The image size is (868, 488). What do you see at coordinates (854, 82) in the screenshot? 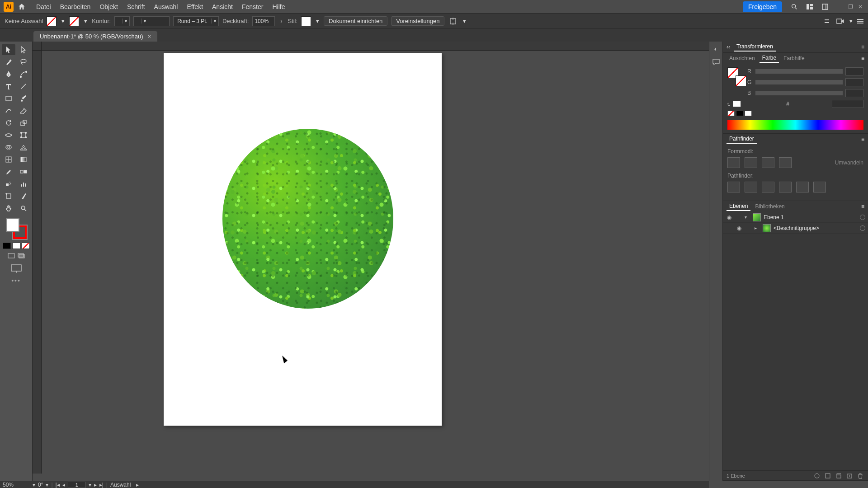
I see `g-value-input` at bounding box center [854, 82].